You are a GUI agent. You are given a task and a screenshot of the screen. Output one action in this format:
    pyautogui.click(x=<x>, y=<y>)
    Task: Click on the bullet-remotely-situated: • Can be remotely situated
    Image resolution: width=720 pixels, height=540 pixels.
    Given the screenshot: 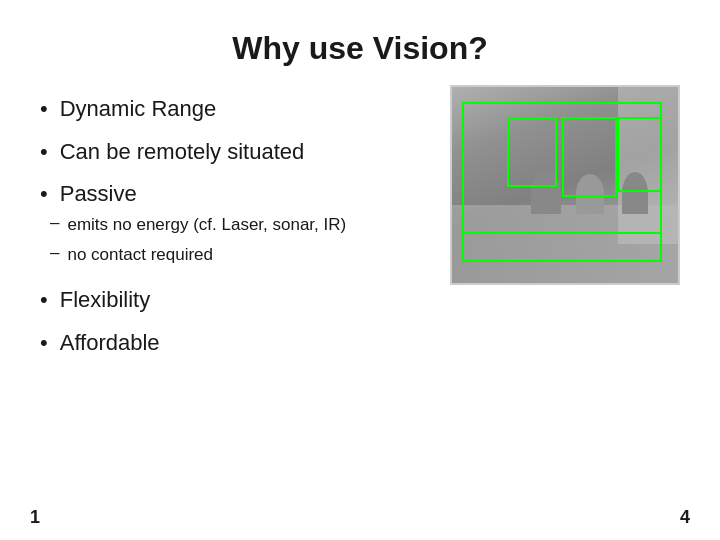 What is the action you would take?
    pyautogui.click(x=235, y=152)
    